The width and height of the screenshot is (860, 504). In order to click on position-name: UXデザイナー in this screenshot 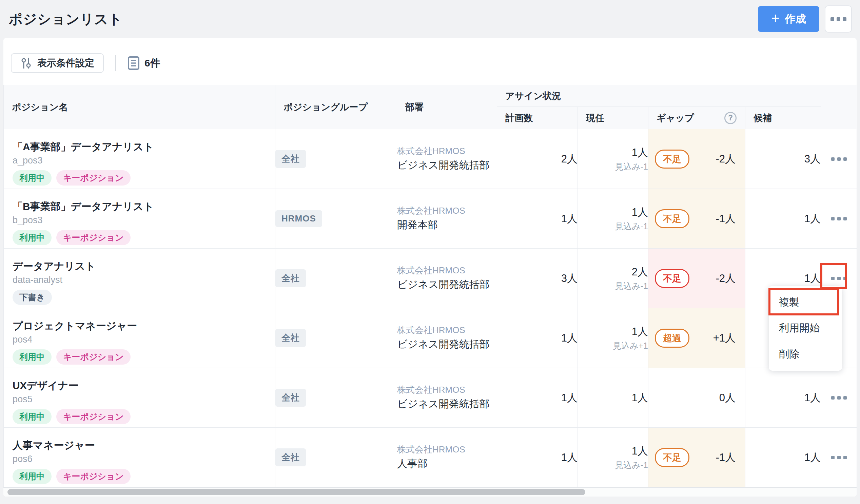, I will do `click(144, 386)`.